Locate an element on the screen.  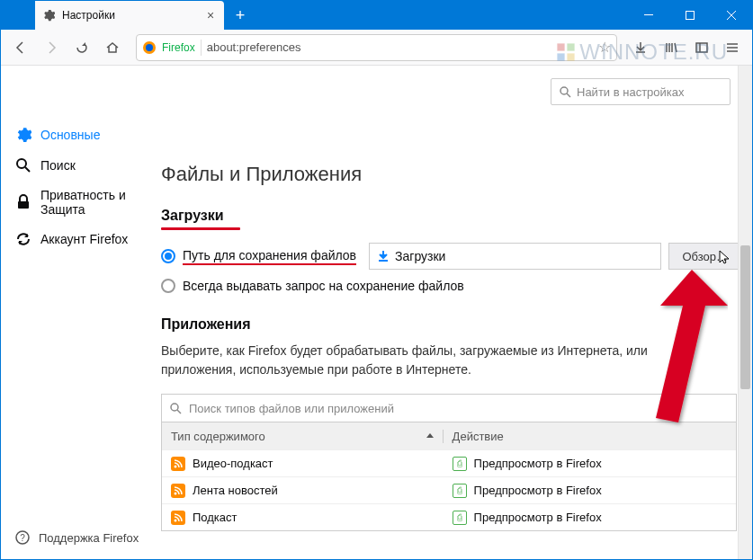
reload-button is located at coordinates (82, 48).